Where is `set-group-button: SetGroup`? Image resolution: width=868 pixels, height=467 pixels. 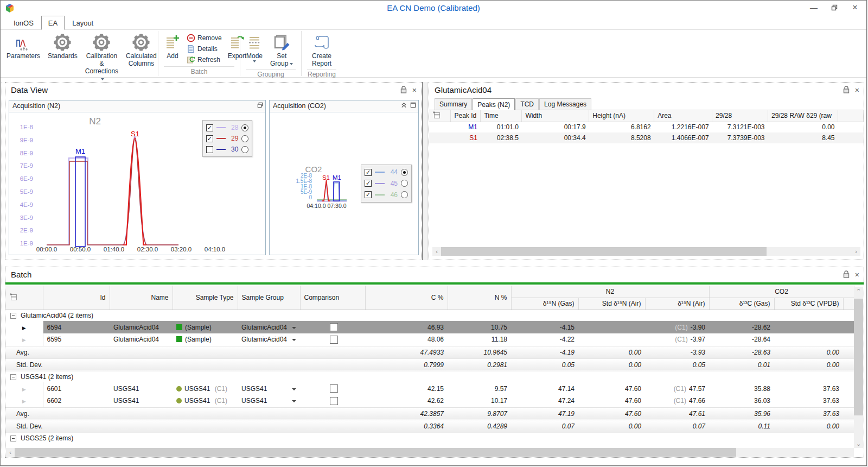
set-group-button: SetGroup is located at coordinates (282, 50).